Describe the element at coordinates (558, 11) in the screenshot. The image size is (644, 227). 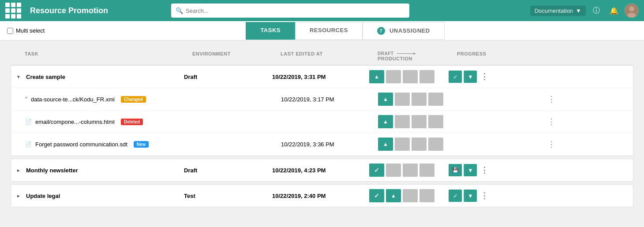
I see `documentation-dropdown: Documentation ▼` at that location.